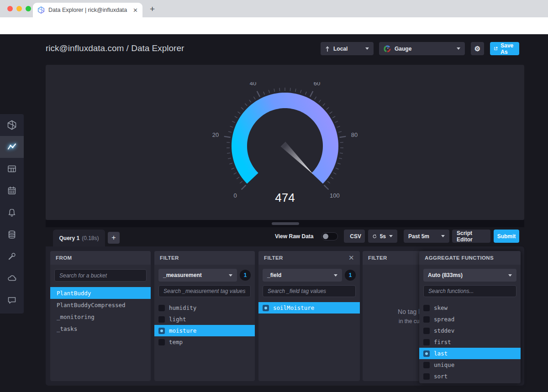 Image resolution: width=548 pixels, height=392 pixels. I want to click on time-range-dropdown: Past 5m, so click(427, 236).